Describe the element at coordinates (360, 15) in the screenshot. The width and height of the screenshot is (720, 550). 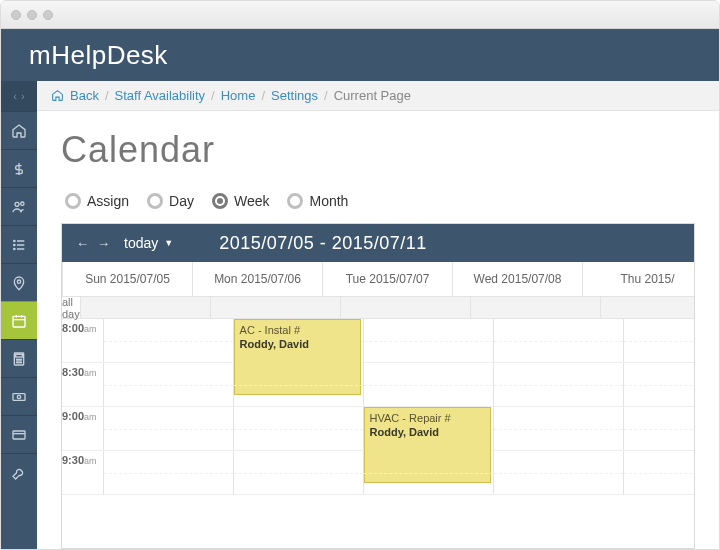
I see `titlebar` at that location.